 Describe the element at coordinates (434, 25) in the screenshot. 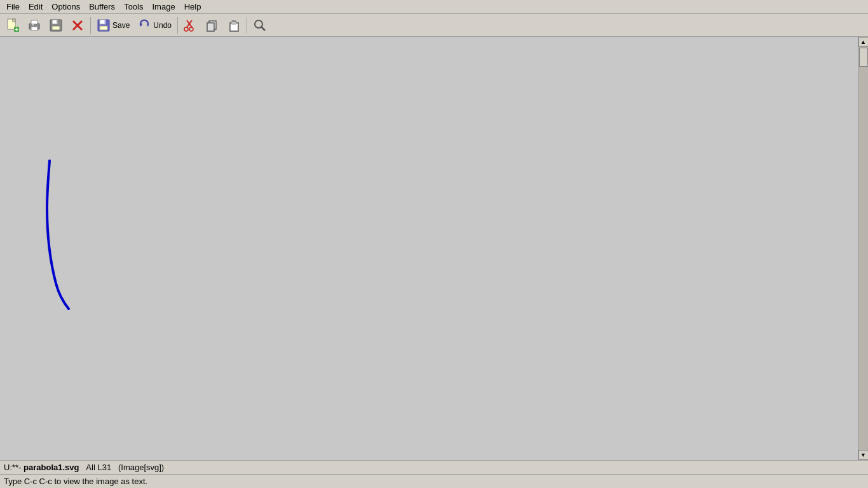

I see `toolbar: +` at that location.